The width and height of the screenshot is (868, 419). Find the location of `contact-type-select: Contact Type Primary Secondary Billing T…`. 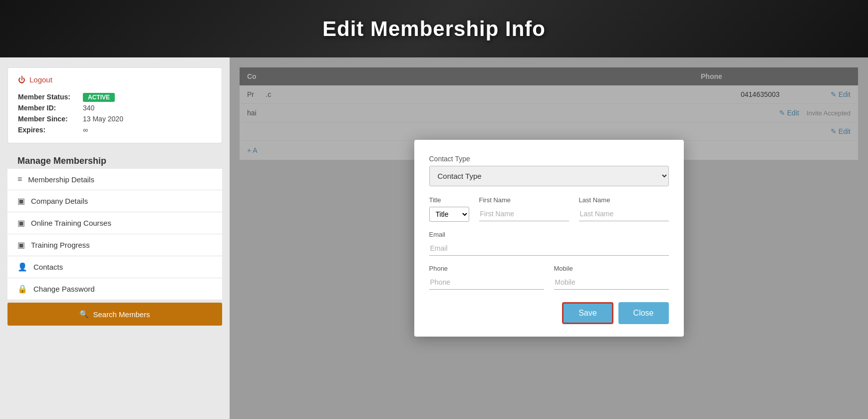

contact-type-select: Contact Type Primary Secondary Billing T… is located at coordinates (549, 176).